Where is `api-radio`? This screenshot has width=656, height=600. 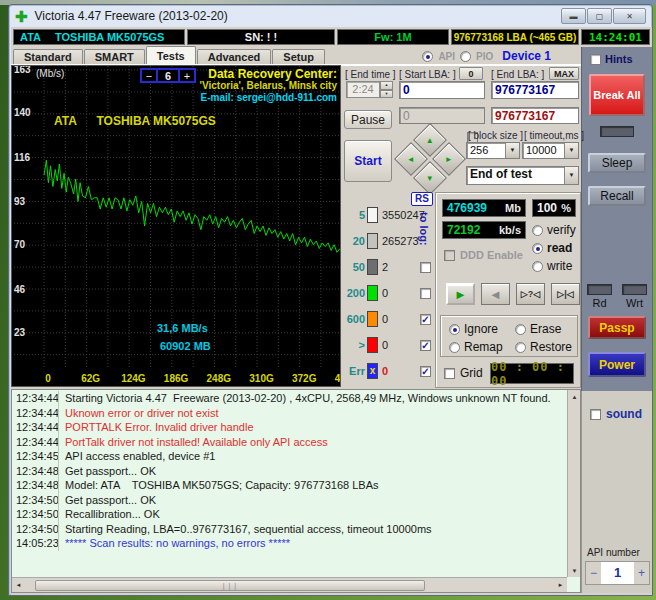 api-radio is located at coordinates (428, 56).